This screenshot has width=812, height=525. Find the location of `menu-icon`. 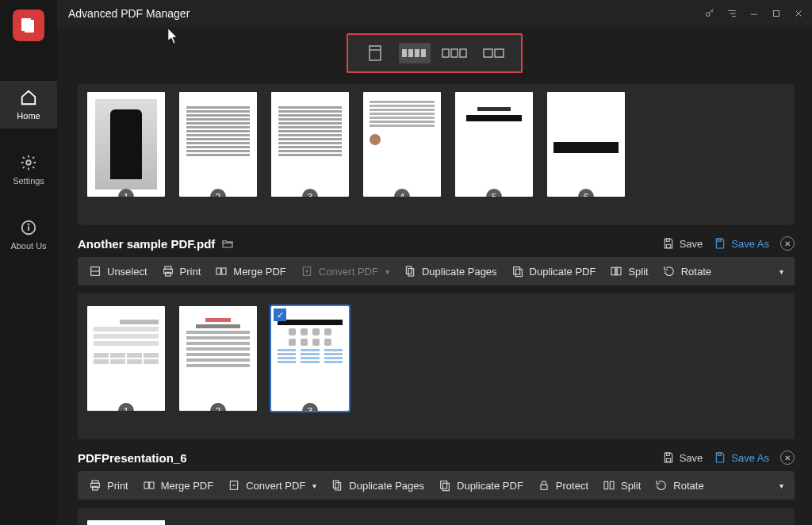

menu-icon is located at coordinates (732, 13).